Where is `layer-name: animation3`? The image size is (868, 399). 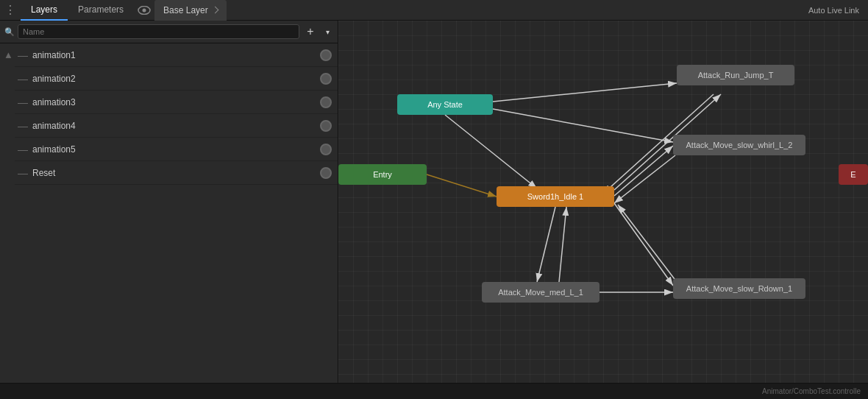 layer-name: animation3 is located at coordinates (177, 102).